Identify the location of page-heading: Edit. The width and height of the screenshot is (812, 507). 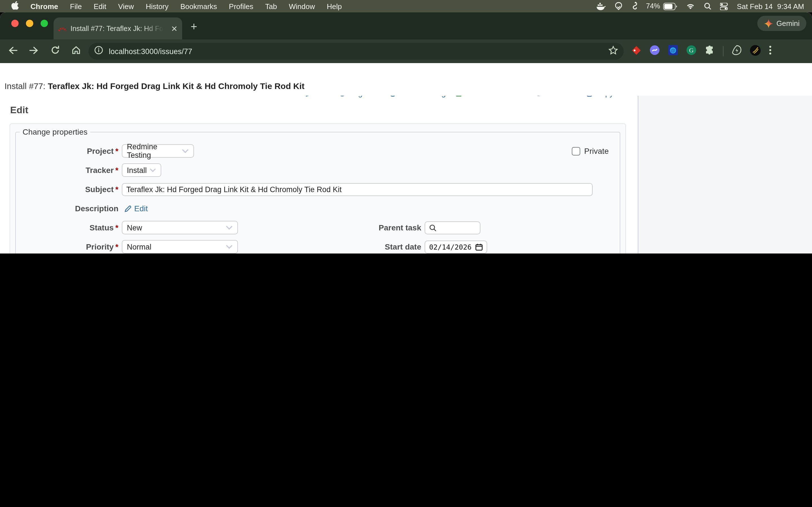
(324, 110).